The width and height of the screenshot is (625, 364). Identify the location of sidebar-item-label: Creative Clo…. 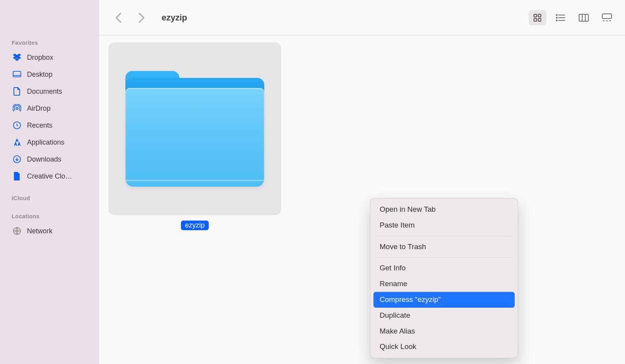
(49, 177).